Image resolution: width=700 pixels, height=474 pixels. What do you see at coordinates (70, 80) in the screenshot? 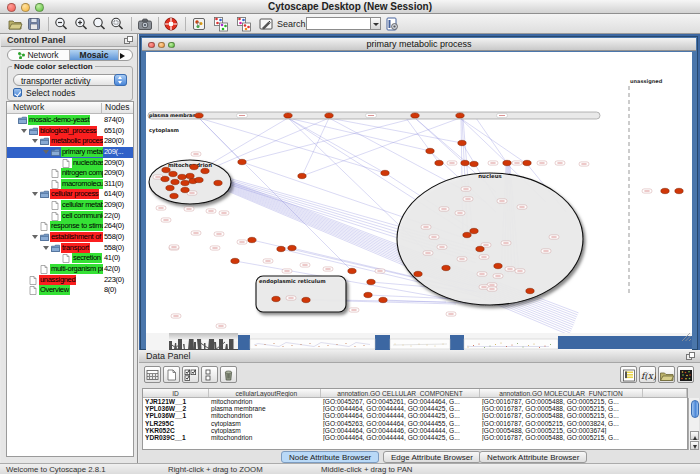
I see `node-color-combobox: transporter activity` at bounding box center [70, 80].